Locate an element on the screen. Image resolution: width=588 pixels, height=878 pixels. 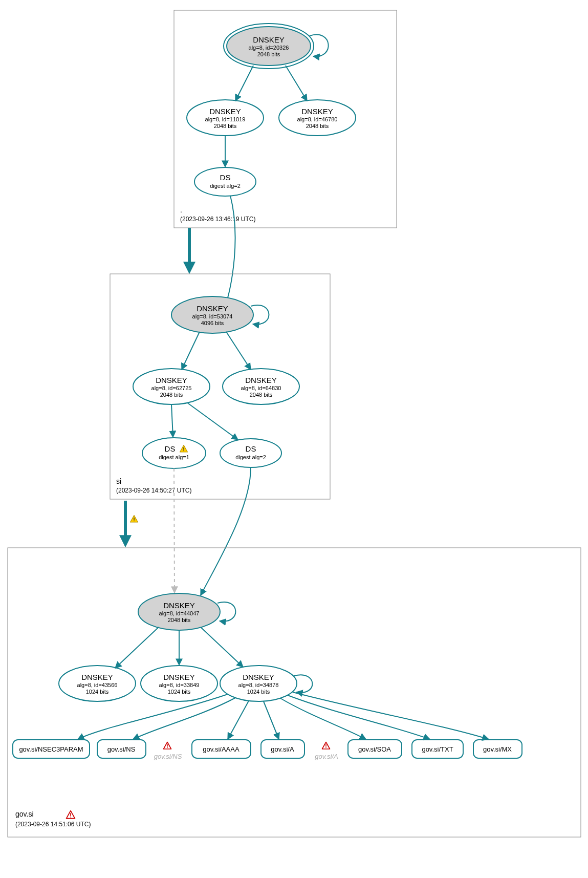
rrset-nsec3param: gov.si/NSEC3PARAM is located at coordinates (51, 749).